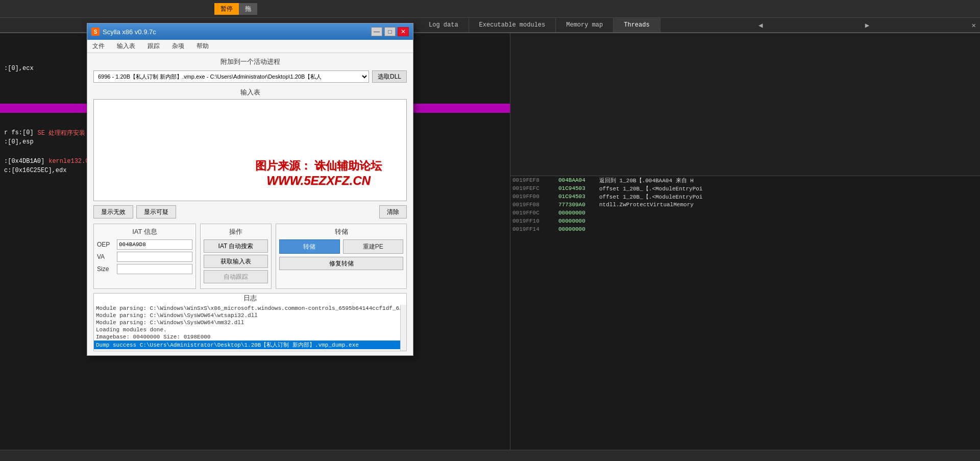 The width and height of the screenshot is (980, 461). Describe the element at coordinates (236, 246) in the screenshot. I see `iat-auto-search-button: IAT 自动搜索` at that location.